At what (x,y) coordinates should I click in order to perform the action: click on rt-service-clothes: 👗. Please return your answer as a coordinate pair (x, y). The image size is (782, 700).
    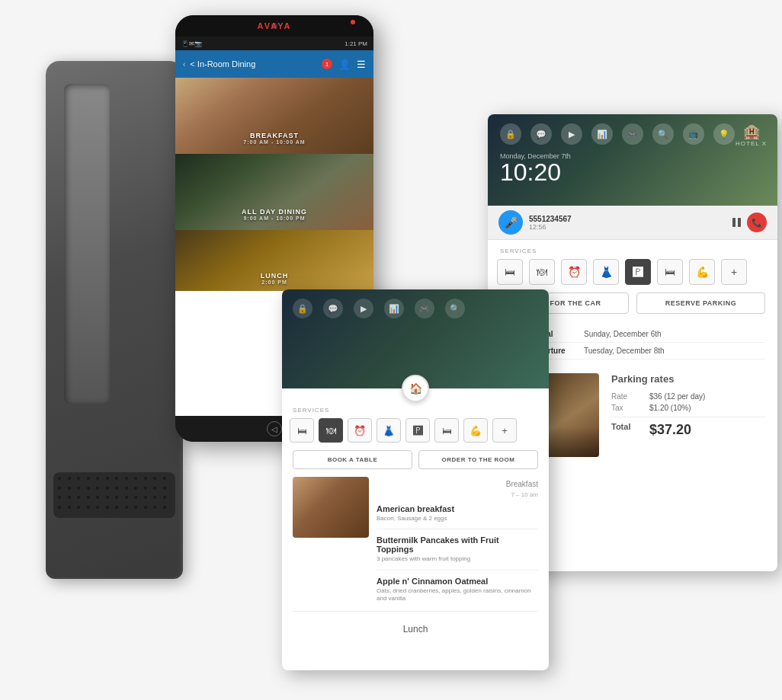
    Looking at the image, I should click on (606, 272).